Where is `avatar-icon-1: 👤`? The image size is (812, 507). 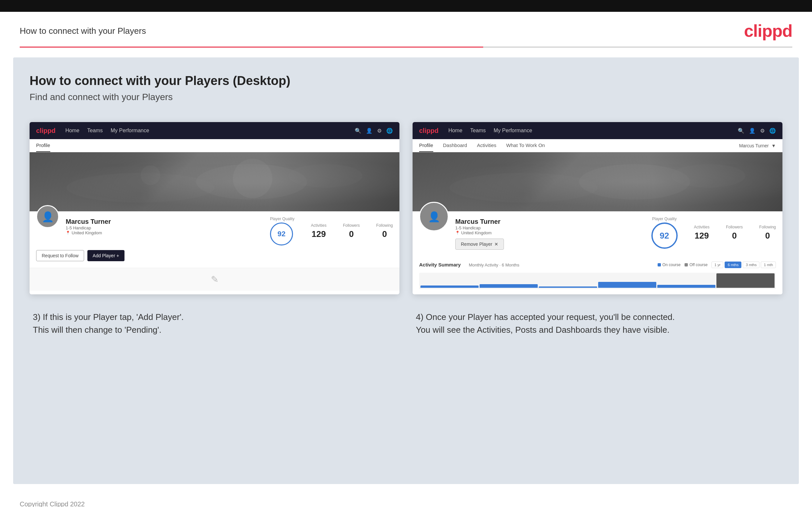
avatar-icon-1: 👤 is located at coordinates (48, 217).